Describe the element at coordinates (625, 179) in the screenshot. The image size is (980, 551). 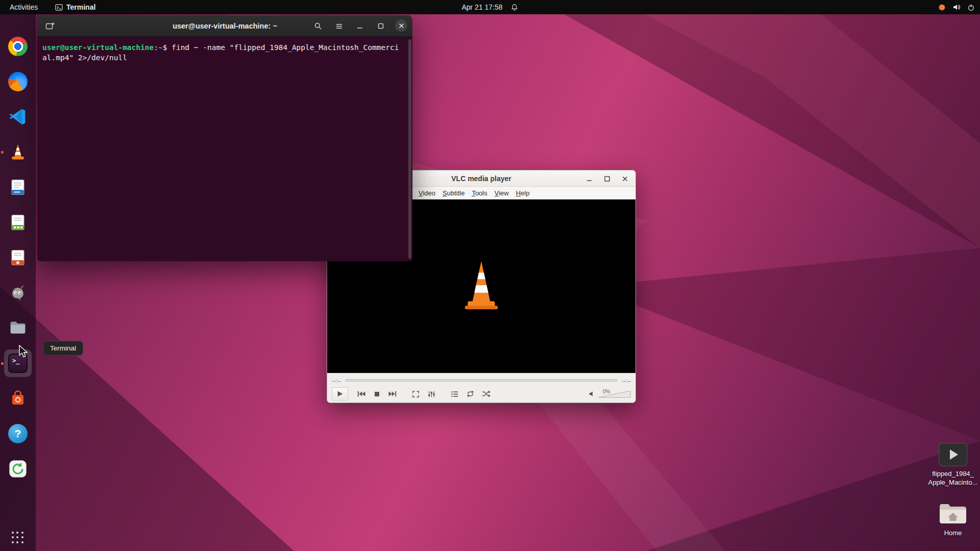
I see `vlc-close-button` at that location.